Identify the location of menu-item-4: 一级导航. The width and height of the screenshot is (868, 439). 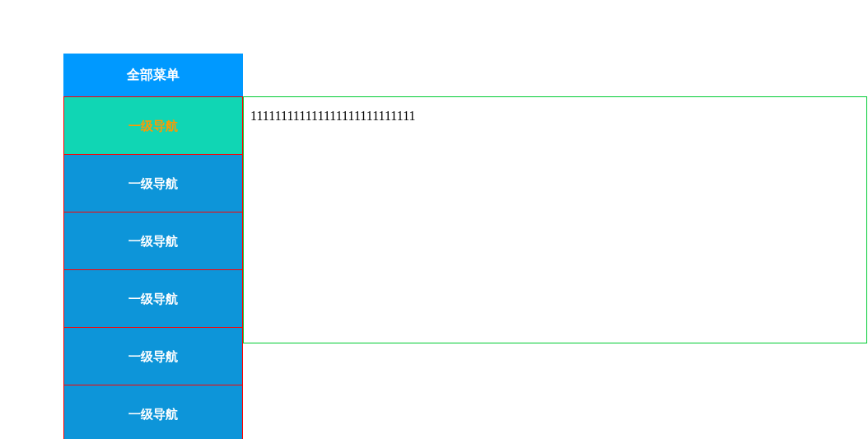
(153, 356).